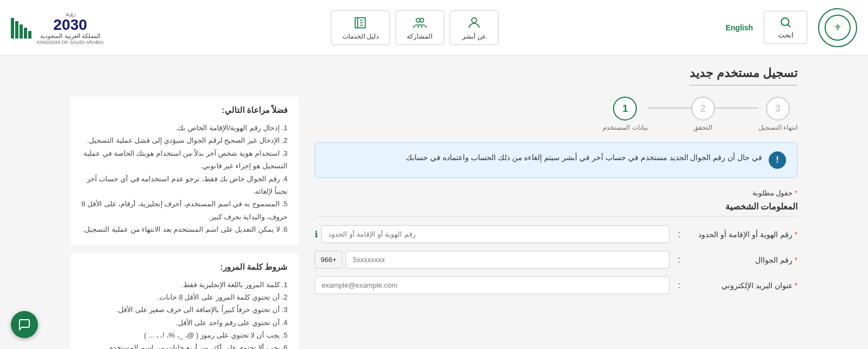 The height and width of the screenshot is (349, 868). What do you see at coordinates (184, 170) in the screenshot?
I see `please-note-block: فضلاً مراعاة التالي: 1. إدخال رقم الهوية…` at bounding box center [184, 170].